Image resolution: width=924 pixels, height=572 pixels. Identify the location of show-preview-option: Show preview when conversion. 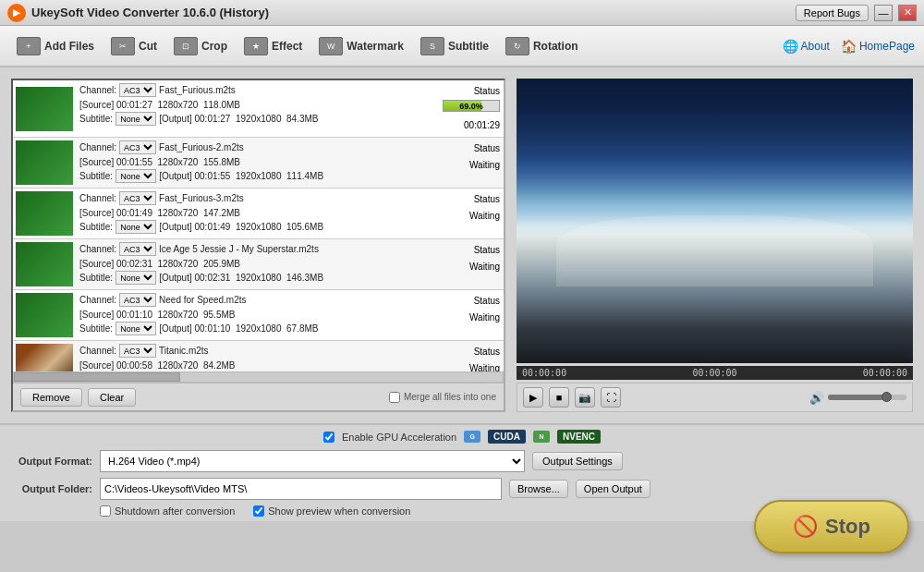
(332, 511).